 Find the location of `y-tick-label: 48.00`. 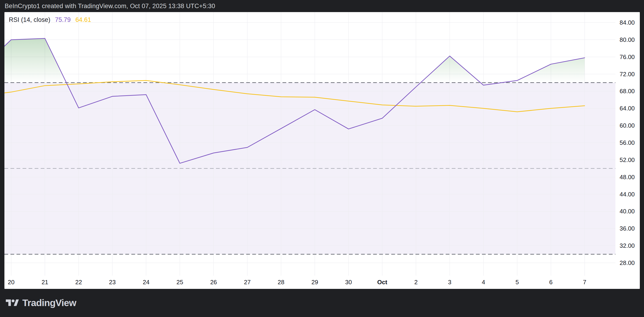

y-tick-label: 48.00 is located at coordinates (627, 177).